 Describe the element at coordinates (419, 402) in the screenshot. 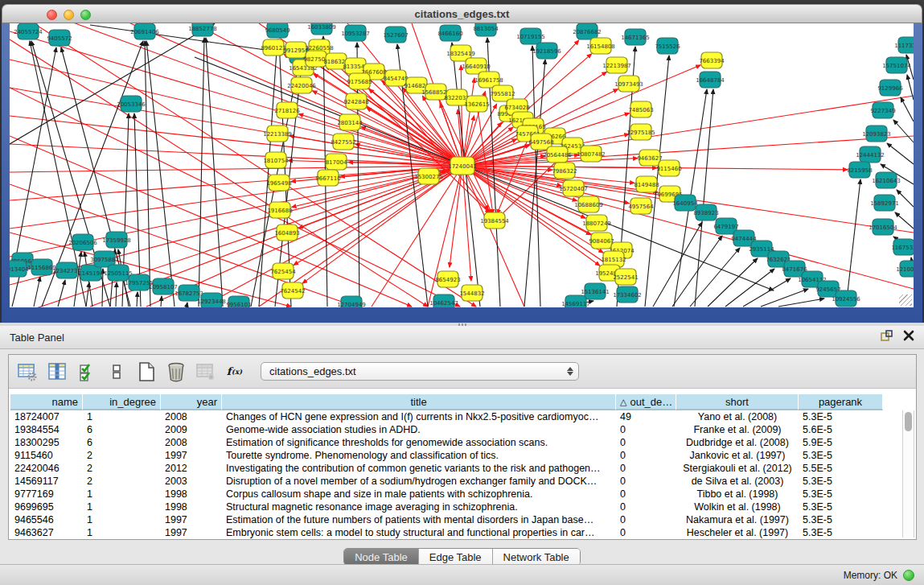

I see `column-header-title: title` at that location.